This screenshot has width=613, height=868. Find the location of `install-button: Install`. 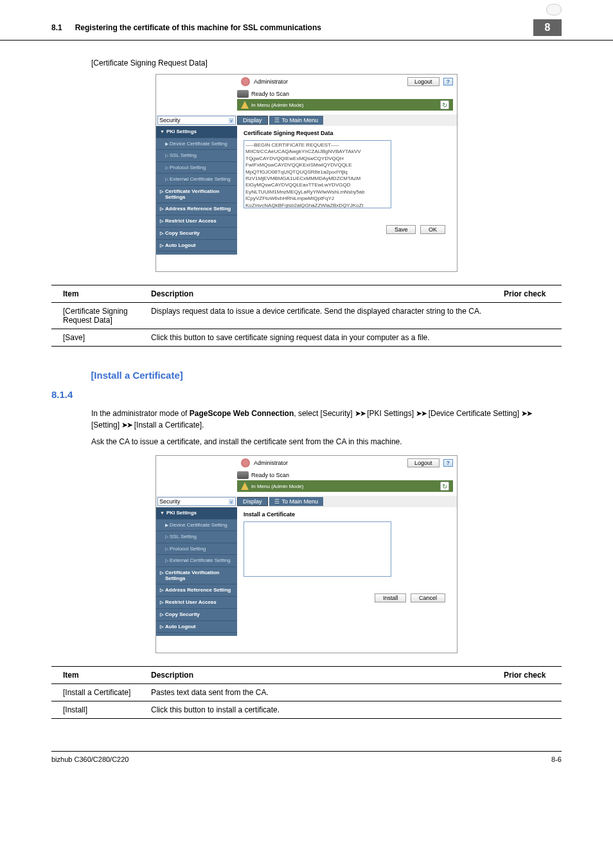

install-button: Install is located at coordinates (391, 598).